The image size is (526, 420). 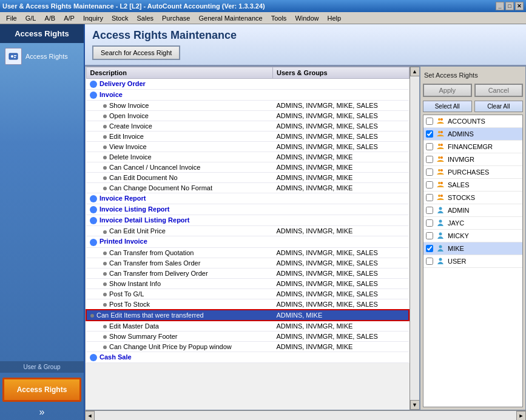 What do you see at coordinates (248, 199) in the screenshot?
I see `table-row: Invoice Report` at bounding box center [248, 199].